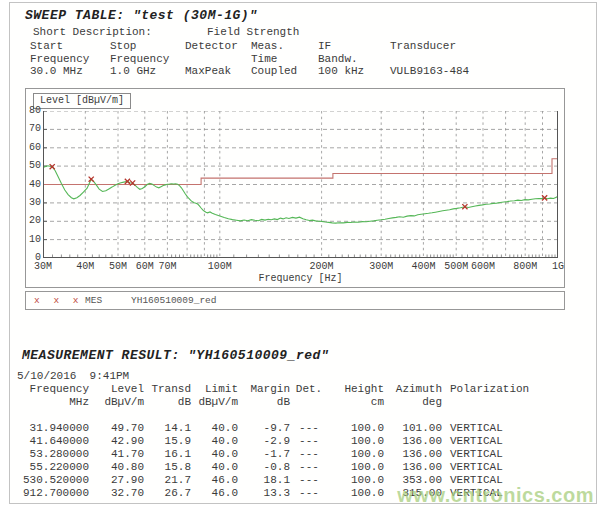  What do you see at coordinates (356, 402) in the screenshot?
I see `result-column-unit: cm` at bounding box center [356, 402].